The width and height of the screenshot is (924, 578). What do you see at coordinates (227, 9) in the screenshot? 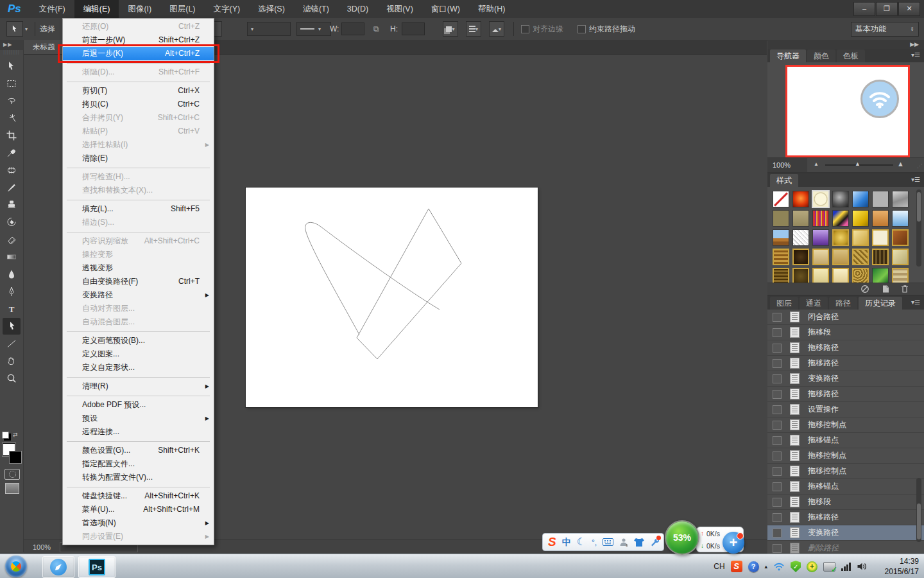
I see `menubar-item-4: 文字(Y)` at bounding box center [227, 9].